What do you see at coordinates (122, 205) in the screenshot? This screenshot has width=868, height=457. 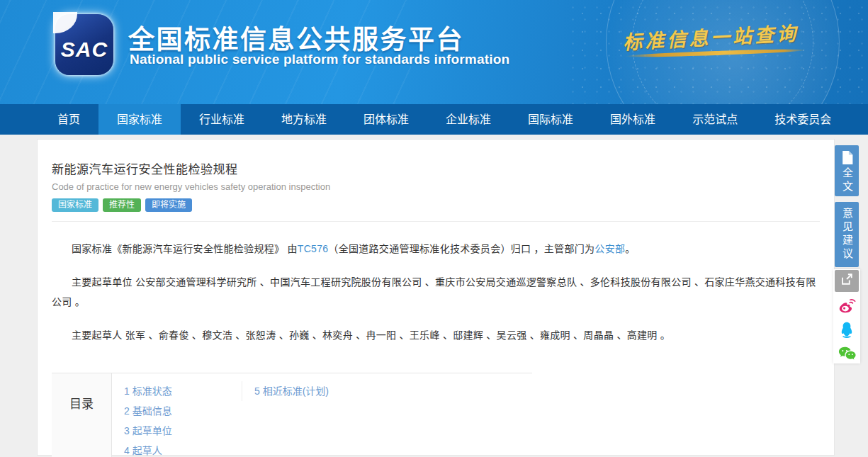 I see `tag-recommended: 推荐性` at bounding box center [122, 205].